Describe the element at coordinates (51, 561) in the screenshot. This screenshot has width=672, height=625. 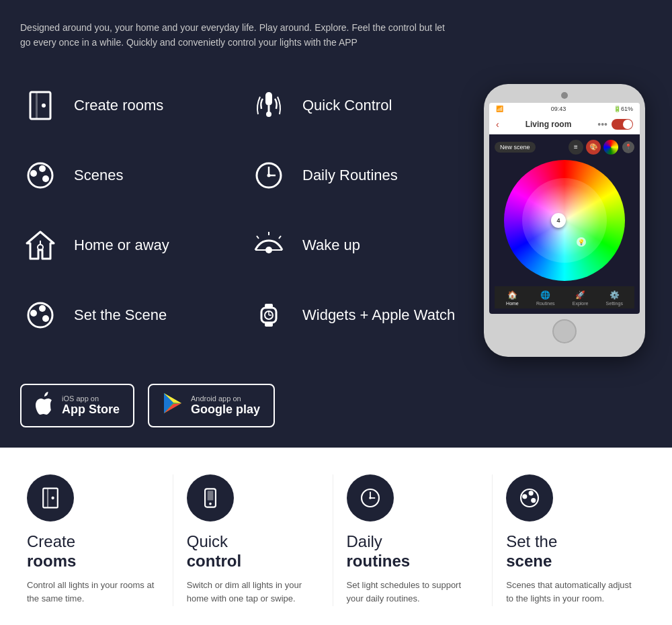
I see `bottom-create-rooms-title-bold: rooms` at that location.